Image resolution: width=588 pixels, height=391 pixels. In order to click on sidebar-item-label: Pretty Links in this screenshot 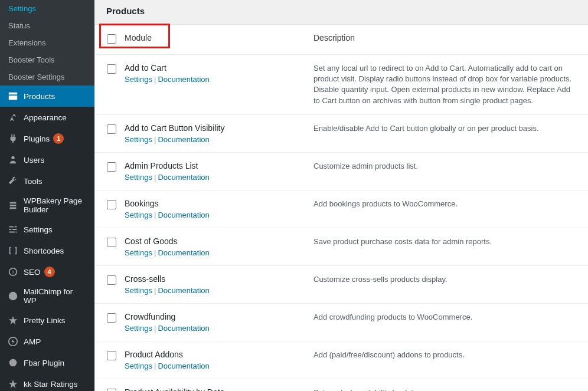, I will do `click(45, 321)`.